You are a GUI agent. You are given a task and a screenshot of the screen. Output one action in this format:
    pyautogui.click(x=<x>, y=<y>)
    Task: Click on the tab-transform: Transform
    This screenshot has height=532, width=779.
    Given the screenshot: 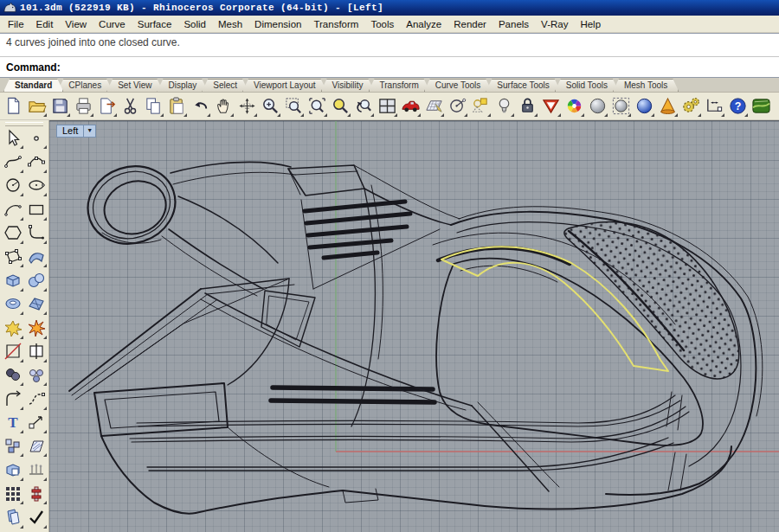 What is the action you would take?
    pyautogui.click(x=400, y=85)
    